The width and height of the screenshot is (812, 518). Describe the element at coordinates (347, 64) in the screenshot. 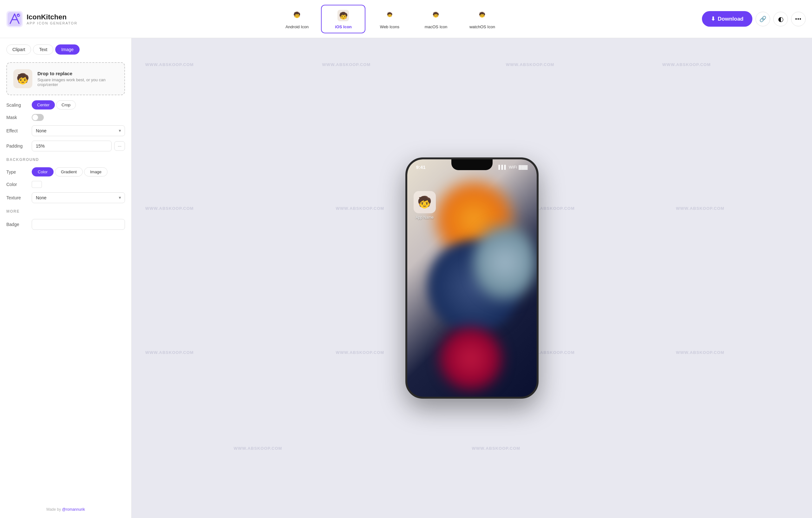

I see `watermark-2: WWW.ABSKOOP.COM` at that location.